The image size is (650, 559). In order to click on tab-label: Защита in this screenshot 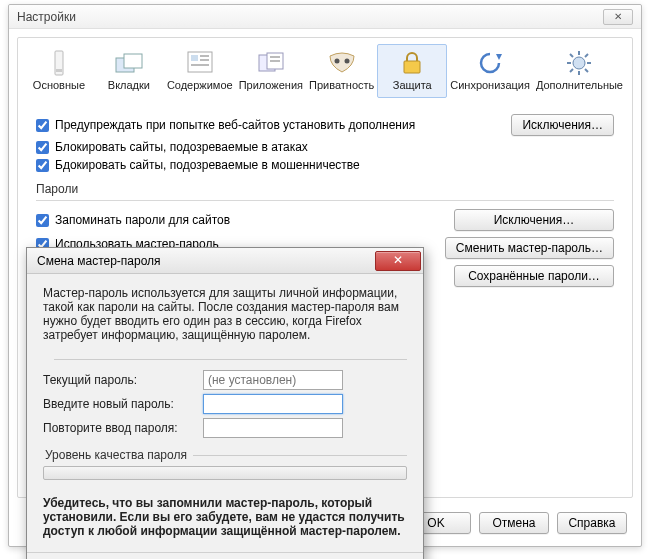, I will do `click(412, 85)`.